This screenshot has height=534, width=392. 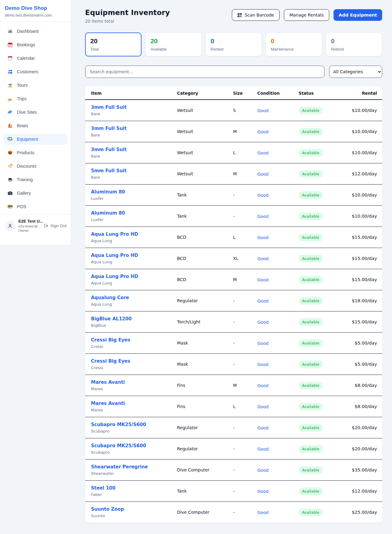 What do you see at coordinates (22, 99) in the screenshot?
I see `sidebar-item-label: Trips` at bounding box center [22, 99].